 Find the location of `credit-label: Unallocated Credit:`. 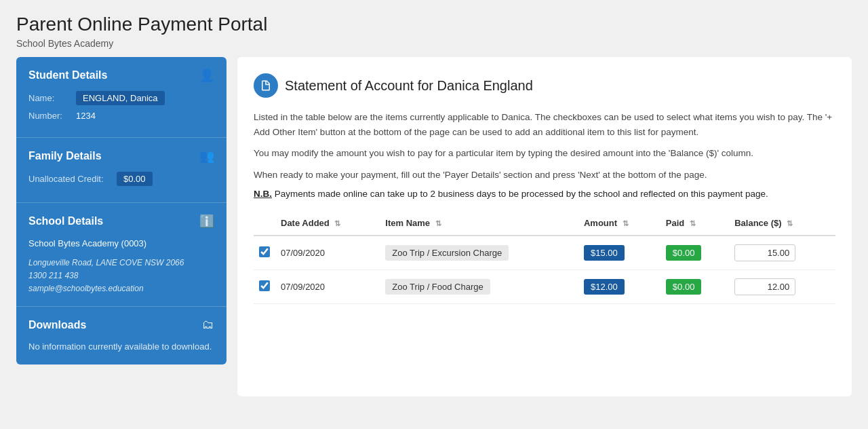

credit-label: Unallocated Credit: is located at coordinates (73, 179).